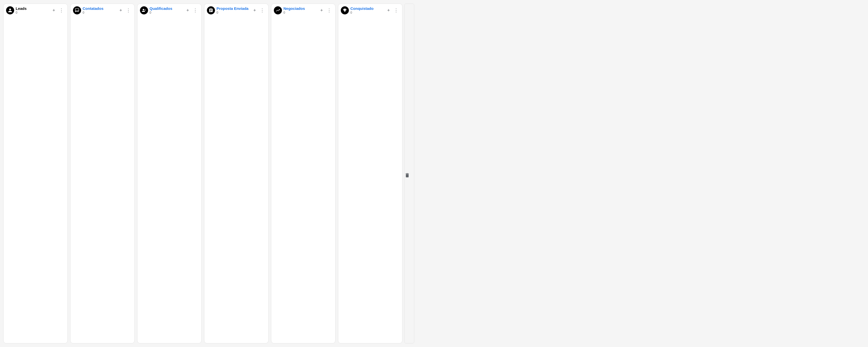 Image resolution: width=868 pixels, height=347 pixels. What do you see at coordinates (58, 10) in the screenshot?
I see `column-actions-leads: + ⋮` at bounding box center [58, 10].